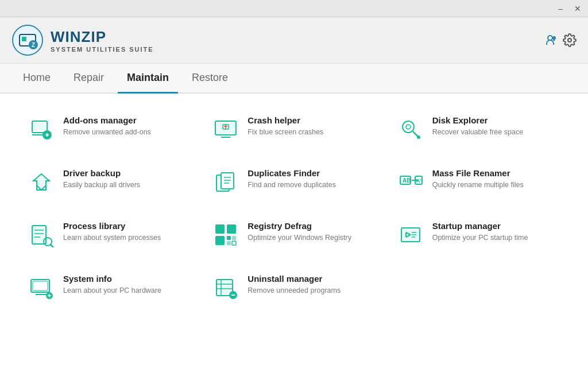 The height and width of the screenshot is (376, 588). What do you see at coordinates (294, 235) in the screenshot?
I see `tool-registry-defrag: Registry Defrag Optimize your Windows Re…` at bounding box center [294, 235].